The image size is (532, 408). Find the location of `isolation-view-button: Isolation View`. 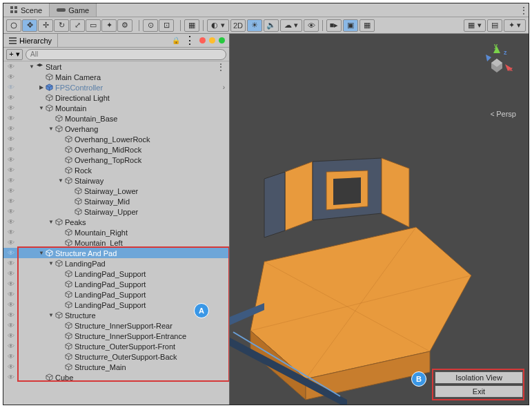

isolation-view-button: Isolation View is located at coordinates (479, 378).